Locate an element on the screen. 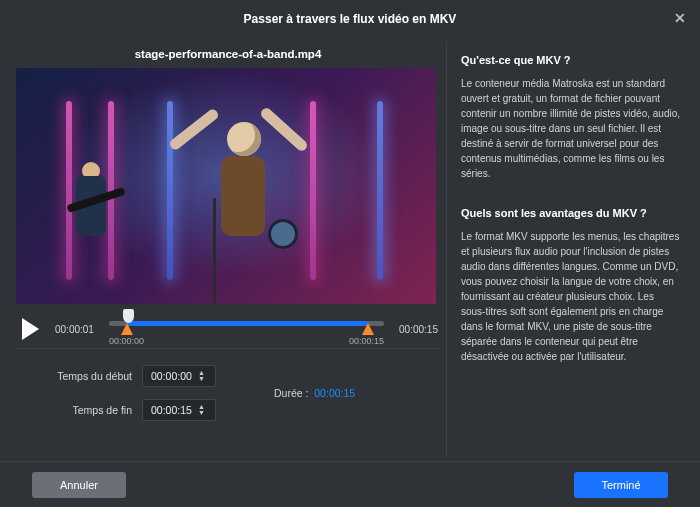 The width and height of the screenshot is (700, 507). playhead-handle is located at coordinates (128, 316).